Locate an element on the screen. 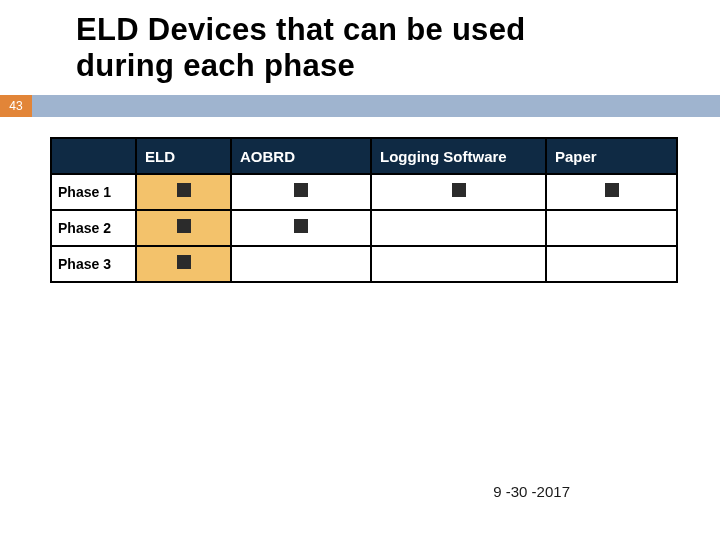 This screenshot has width=720, height=540. table-row: Phase 3 is located at coordinates (364, 264).